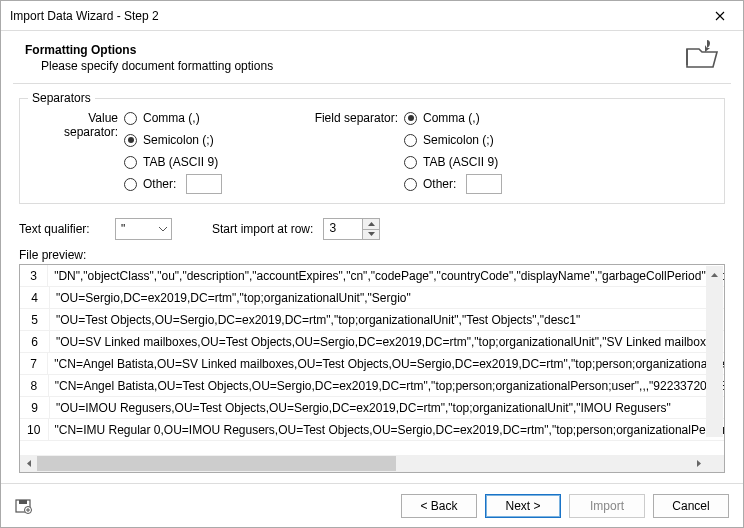 The image size is (744, 528). I want to click on preview-row: 8"CN=Angel Batista,OU=Test Objects,OU=Se…, so click(372, 386).